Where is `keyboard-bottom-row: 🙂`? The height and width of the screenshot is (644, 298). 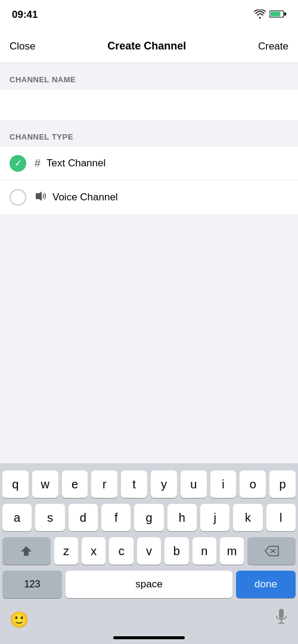 keyboard-bottom-row: 🙂 is located at coordinates (149, 620).